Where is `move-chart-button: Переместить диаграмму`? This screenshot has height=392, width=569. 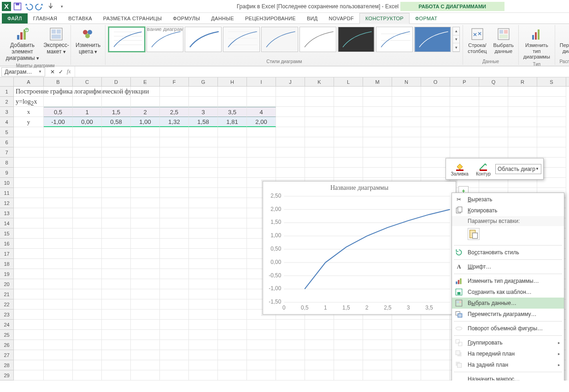 move-chart-button: Переместить диаграмму is located at coordinates (563, 41).